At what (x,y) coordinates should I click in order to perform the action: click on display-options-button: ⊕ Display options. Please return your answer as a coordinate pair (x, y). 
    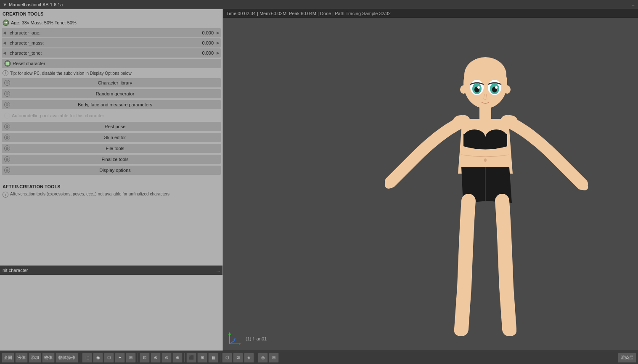
    Looking at the image, I should click on (111, 170).